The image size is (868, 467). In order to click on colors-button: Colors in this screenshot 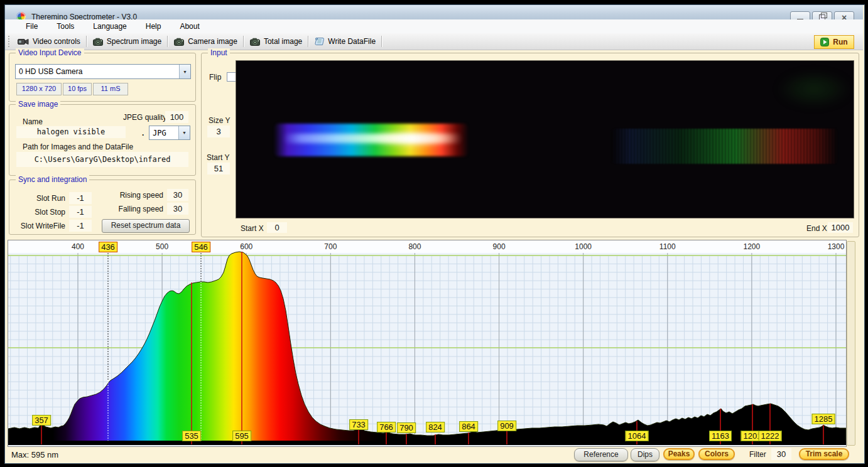, I will do `click(717, 454)`.